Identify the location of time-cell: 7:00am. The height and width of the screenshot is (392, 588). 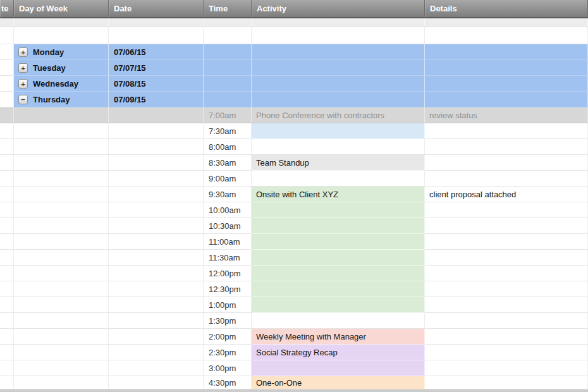
(228, 115).